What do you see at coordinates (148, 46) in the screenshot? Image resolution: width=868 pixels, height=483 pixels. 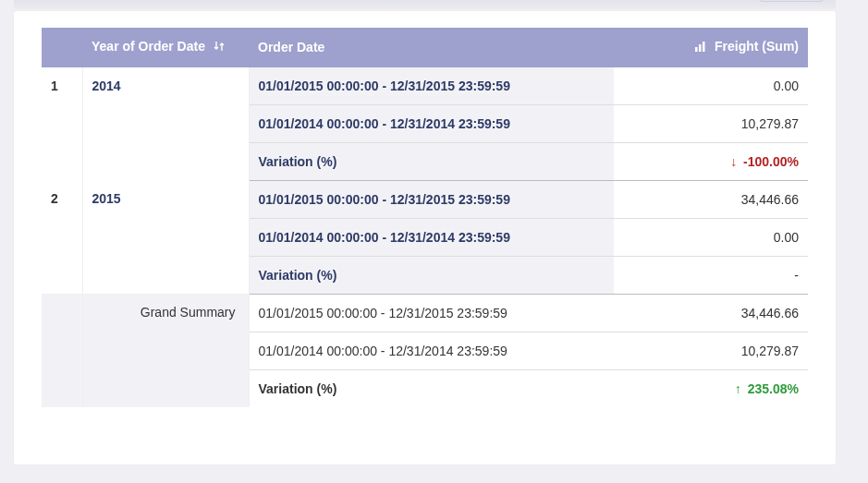 I see `col-year-label: Year of Order Date` at bounding box center [148, 46].